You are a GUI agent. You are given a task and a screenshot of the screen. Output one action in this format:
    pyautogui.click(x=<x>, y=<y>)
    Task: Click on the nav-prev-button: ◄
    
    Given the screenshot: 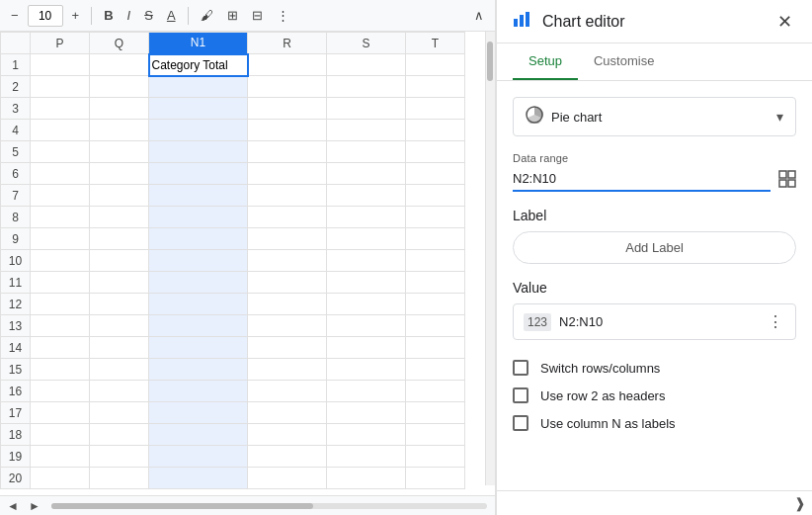 What is the action you would take?
    pyautogui.click(x=13, y=506)
    